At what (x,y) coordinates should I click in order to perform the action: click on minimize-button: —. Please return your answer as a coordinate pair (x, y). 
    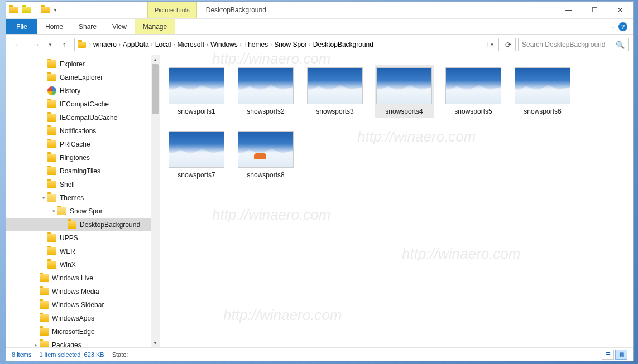
    Looking at the image, I should click on (569, 10).